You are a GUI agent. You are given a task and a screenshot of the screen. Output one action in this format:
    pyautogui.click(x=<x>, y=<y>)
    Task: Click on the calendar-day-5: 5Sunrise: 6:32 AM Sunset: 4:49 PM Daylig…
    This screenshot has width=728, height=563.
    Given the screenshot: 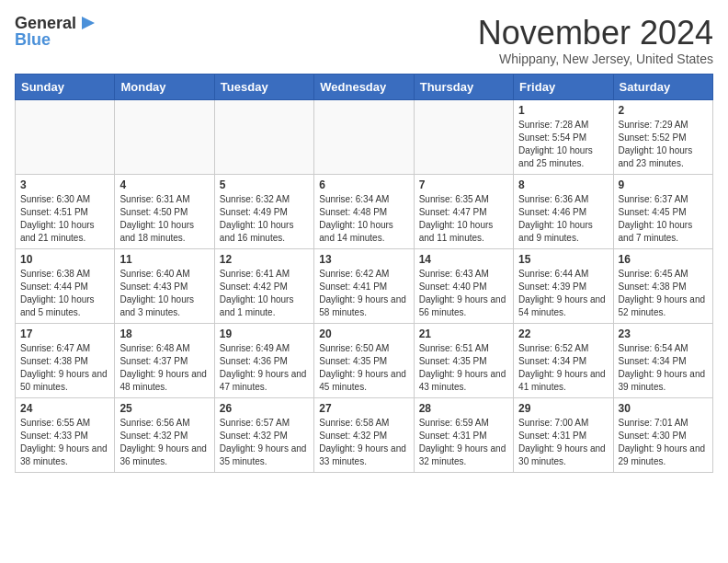 What is the action you would take?
    pyautogui.click(x=264, y=212)
    